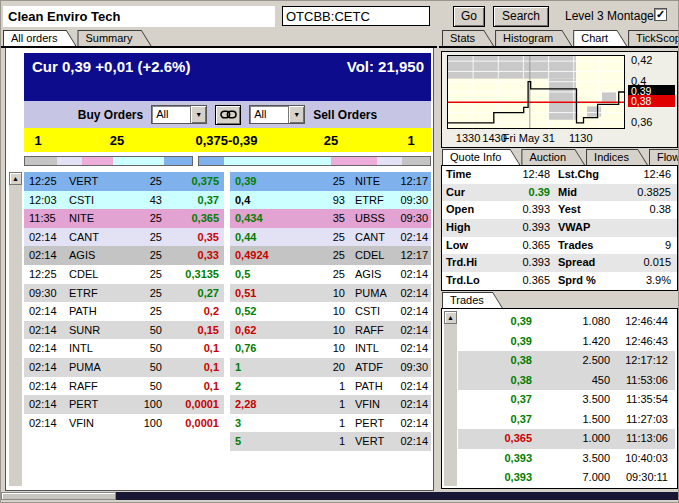 The image size is (679, 503). What do you see at coordinates (450, 398) in the screenshot?
I see `trades-scrollbar` at bounding box center [450, 398].